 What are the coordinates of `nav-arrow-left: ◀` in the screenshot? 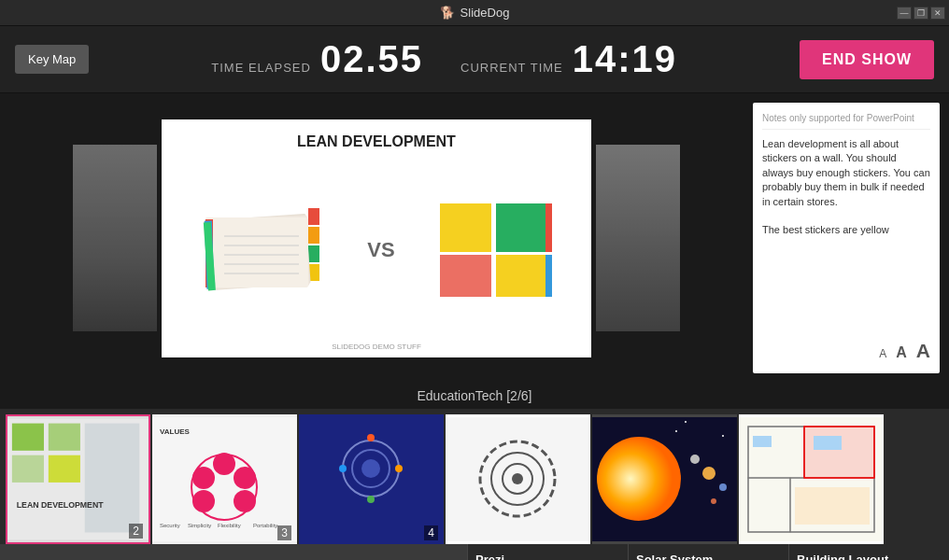 It's located at (215, 558).